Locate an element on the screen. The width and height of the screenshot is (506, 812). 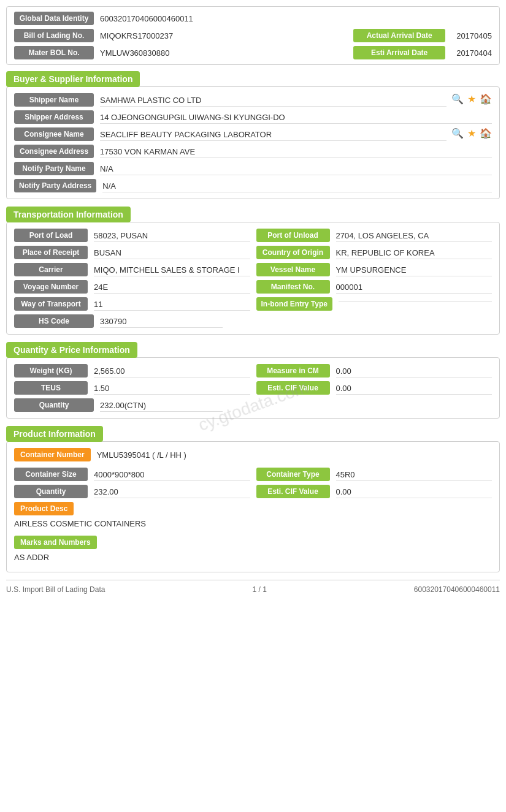
notify-address-row: Notify Party Address N/A is located at coordinates (253, 186).